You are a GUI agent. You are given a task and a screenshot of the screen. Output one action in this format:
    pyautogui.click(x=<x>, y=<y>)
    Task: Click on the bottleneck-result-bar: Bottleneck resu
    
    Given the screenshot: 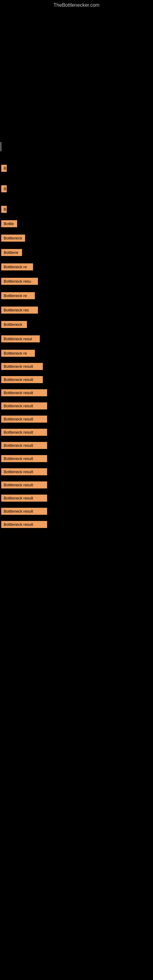 What is the action you would take?
    pyautogui.click(x=20, y=282)
    